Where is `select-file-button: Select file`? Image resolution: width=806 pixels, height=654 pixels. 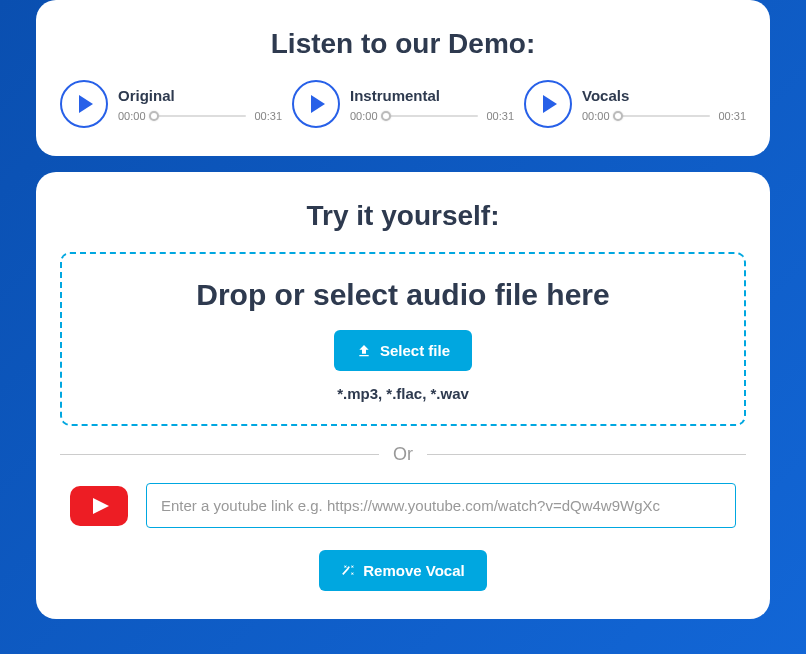
select-file-button: Select file is located at coordinates (403, 350).